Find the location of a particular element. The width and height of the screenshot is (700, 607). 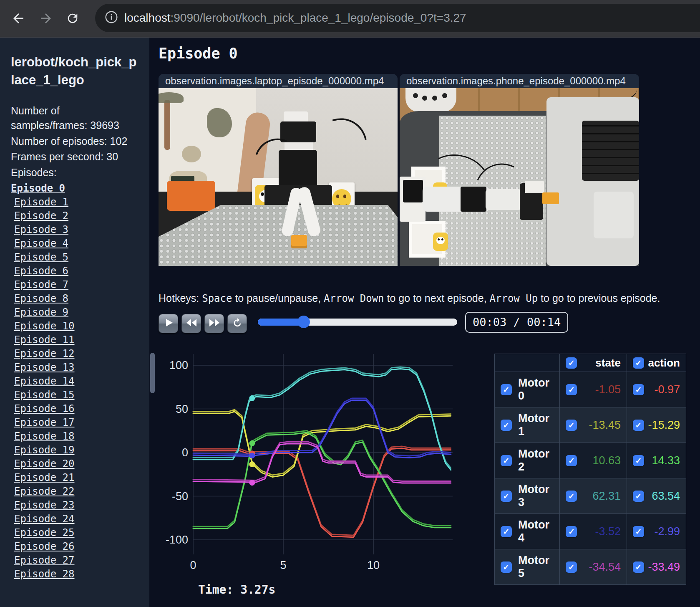

play-button is located at coordinates (169, 324).